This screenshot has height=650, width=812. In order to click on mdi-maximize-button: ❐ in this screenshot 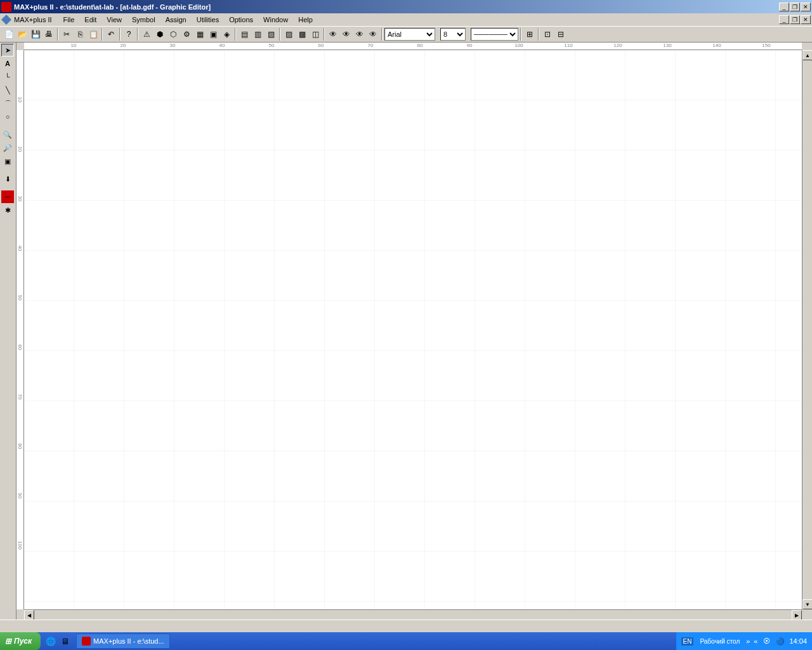, I will do `click(795, 20)`.